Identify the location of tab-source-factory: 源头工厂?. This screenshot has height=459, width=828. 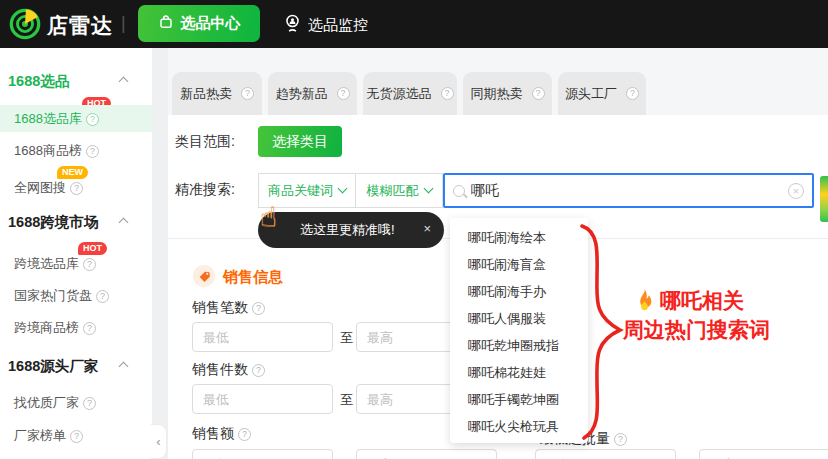
(602, 94).